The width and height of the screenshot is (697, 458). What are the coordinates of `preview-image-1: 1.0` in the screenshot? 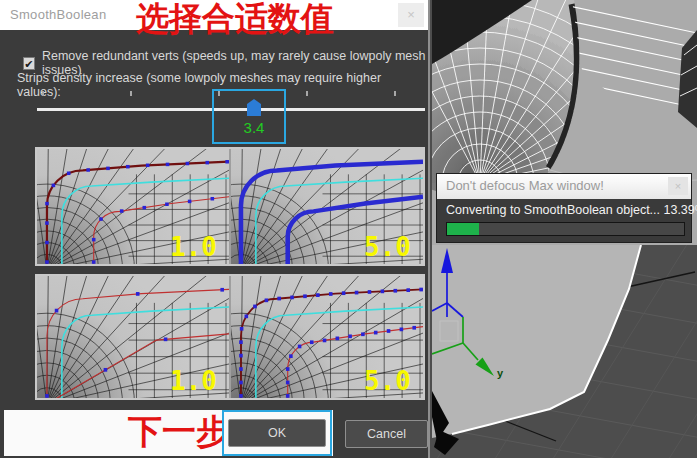 It's located at (133, 206).